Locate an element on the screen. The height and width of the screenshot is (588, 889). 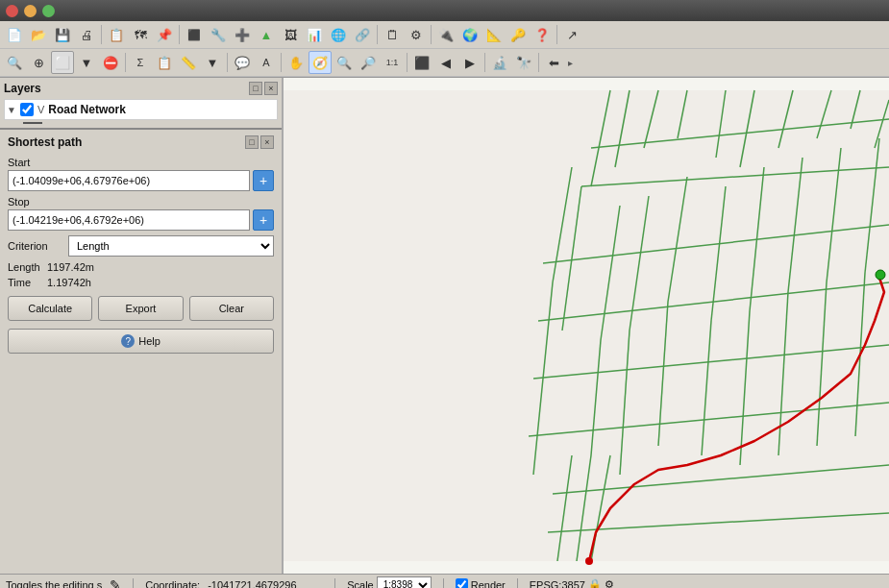
stop-input is located at coordinates (129, 220).